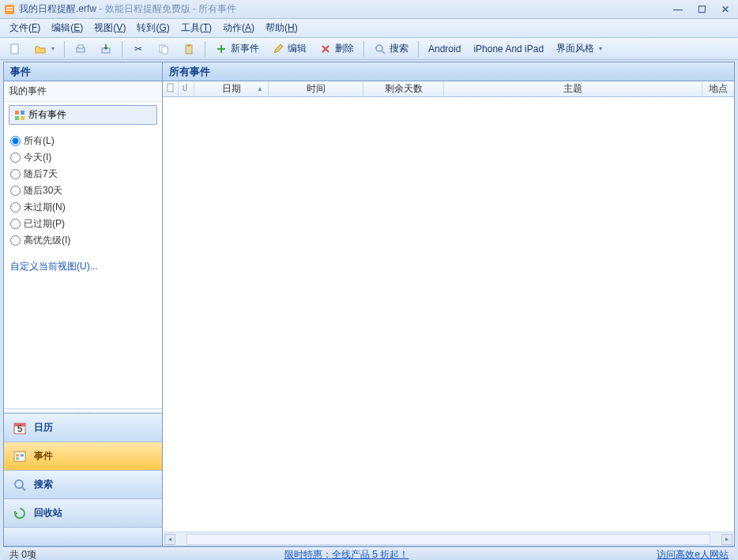 The height and width of the screenshot is (560, 738). What do you see at coordinates (83, 191) in the screenshot?
I see `filter-list: 所有(L) 今天(I) 随后7天 随后30天 未过期(N) 已过期(P) 高优先…` at bounding box center [83, 191].